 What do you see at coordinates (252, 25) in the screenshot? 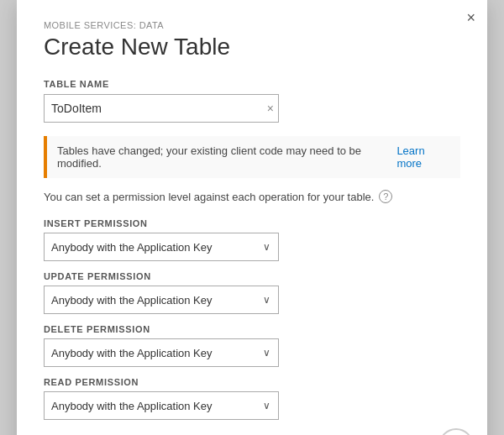
I see `dialog-subtitle: Mobile Services: Data` at bounding box center [252, 25].